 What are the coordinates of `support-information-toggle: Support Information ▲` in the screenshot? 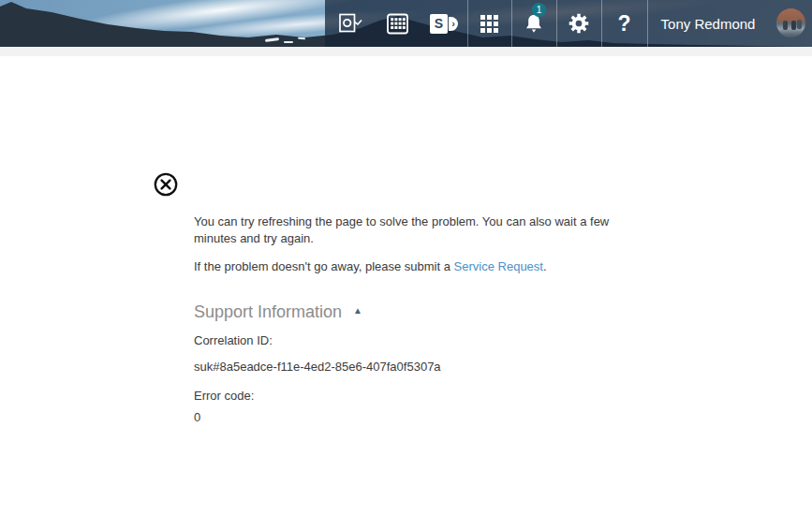 It's located at (278, 313).